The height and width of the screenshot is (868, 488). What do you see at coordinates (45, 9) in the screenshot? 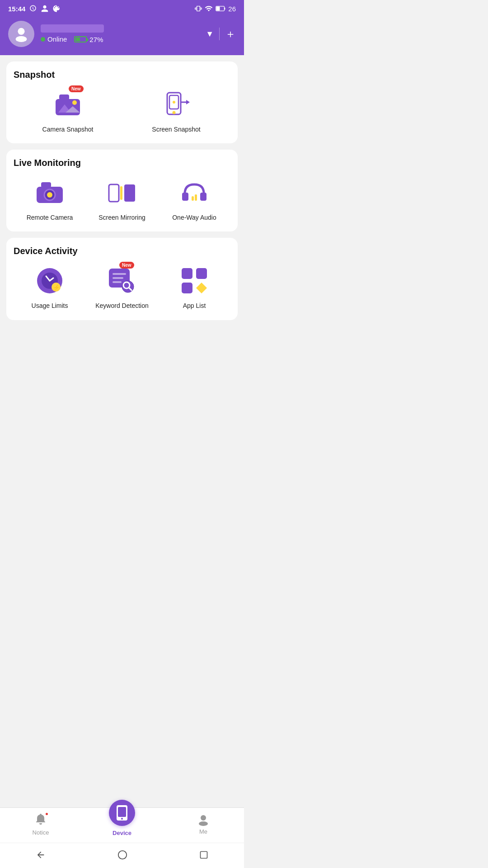
I see `person-icon` at bounding box center [45, 9].